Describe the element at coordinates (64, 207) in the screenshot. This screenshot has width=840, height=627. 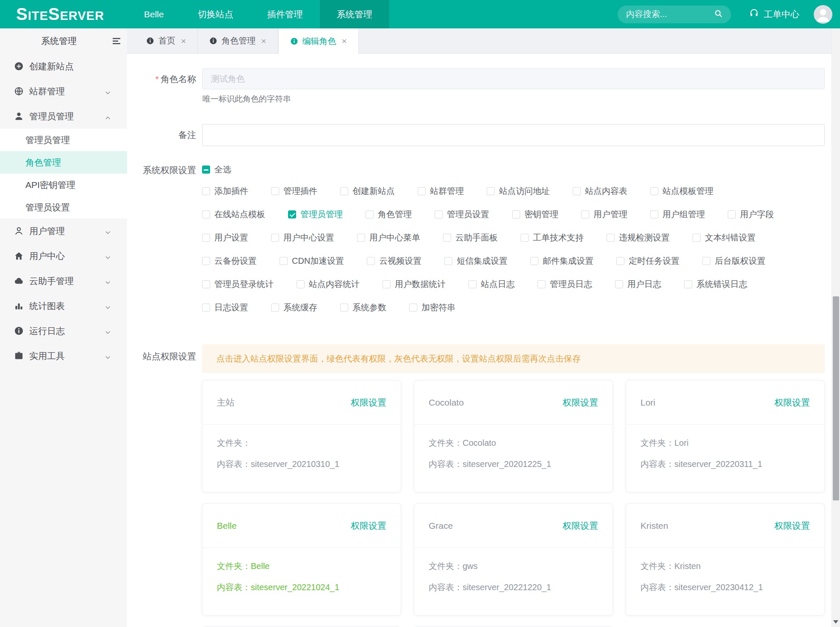
I see `sidebar-subitem-4: 管理员设置` at that location.